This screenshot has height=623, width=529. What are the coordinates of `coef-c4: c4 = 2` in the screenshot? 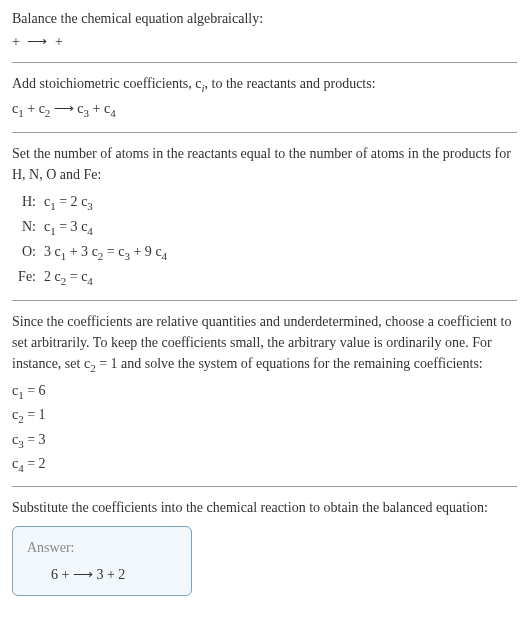 It's located at (264, 464).